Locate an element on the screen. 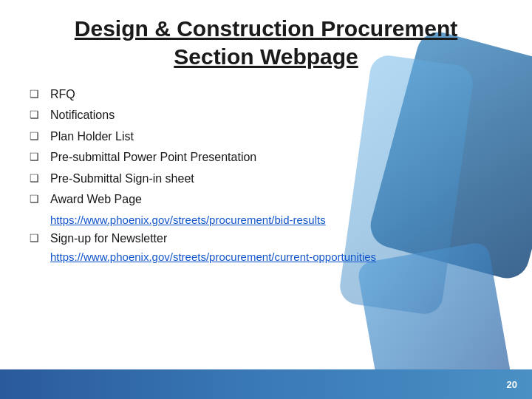 Image resolution: width=532 pixels, height=399 pixels. item-newsletter-label: Sign-up for Newsletter is located at coordinates (109, 239).